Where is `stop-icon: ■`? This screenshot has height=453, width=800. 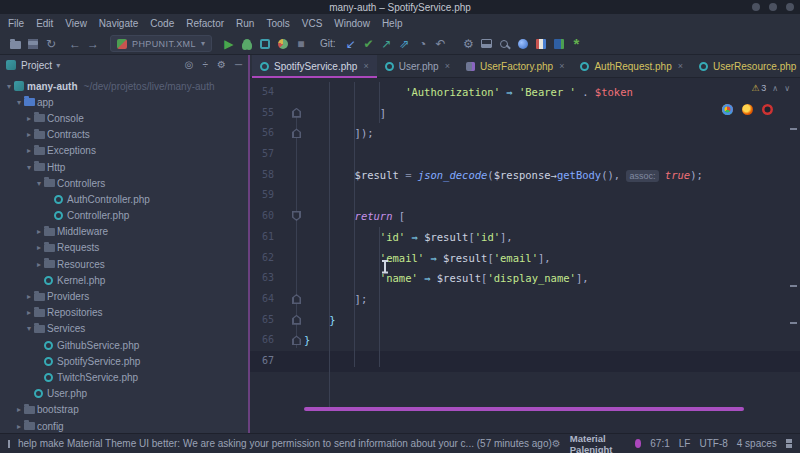 stop-icon: ■ is located at coordinates (301, 44).